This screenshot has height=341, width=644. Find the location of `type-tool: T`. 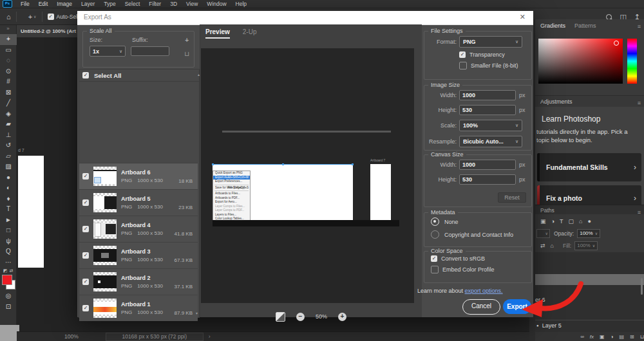

type-tool: T is located at coordinates (8, 210).